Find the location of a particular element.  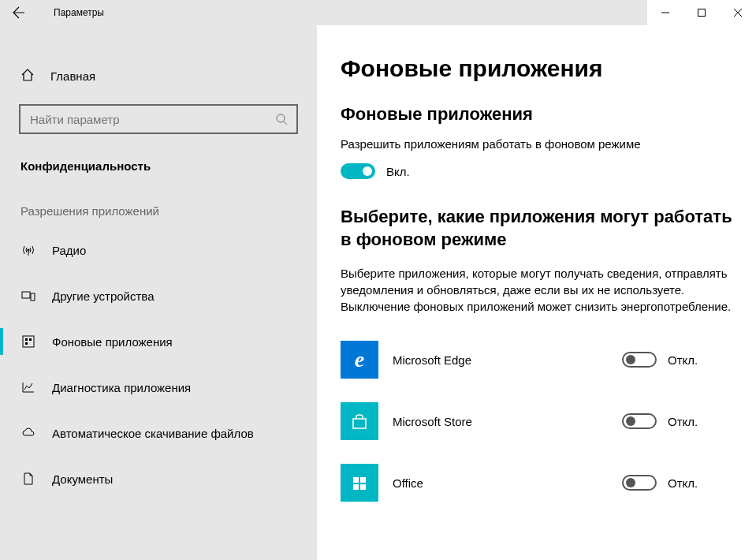

app-row-office: Office Откл. is located at coordinates (536, 483).